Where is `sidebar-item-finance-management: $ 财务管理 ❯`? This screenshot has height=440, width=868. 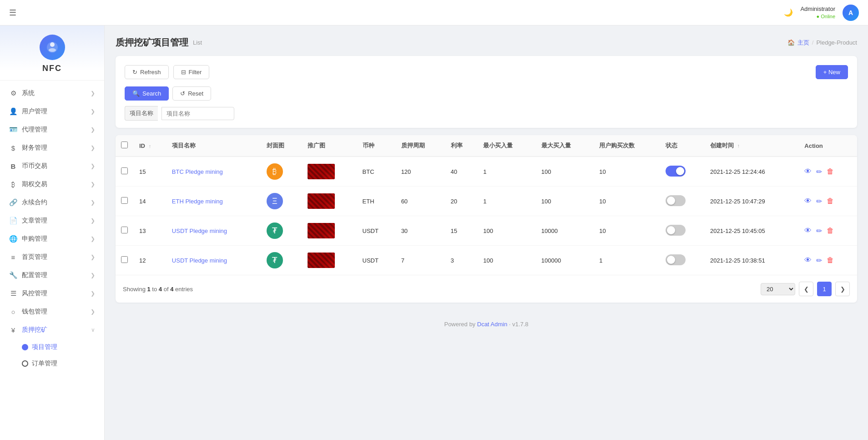
sidebar-item-finance-management: $ 财务管理 ❯ is located at coordinates (52, 148).